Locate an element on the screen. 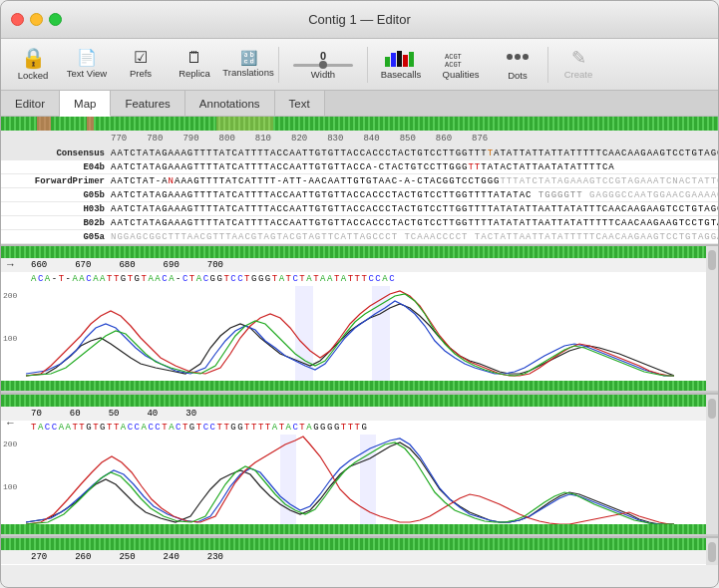 Image resolution: width=719 pixels, height=588 pixels. fwd-primer-row: ForwardPrimer AATCTAT-ANAAAGTTTTATCATTTT… is located at coordinates (359, 181).